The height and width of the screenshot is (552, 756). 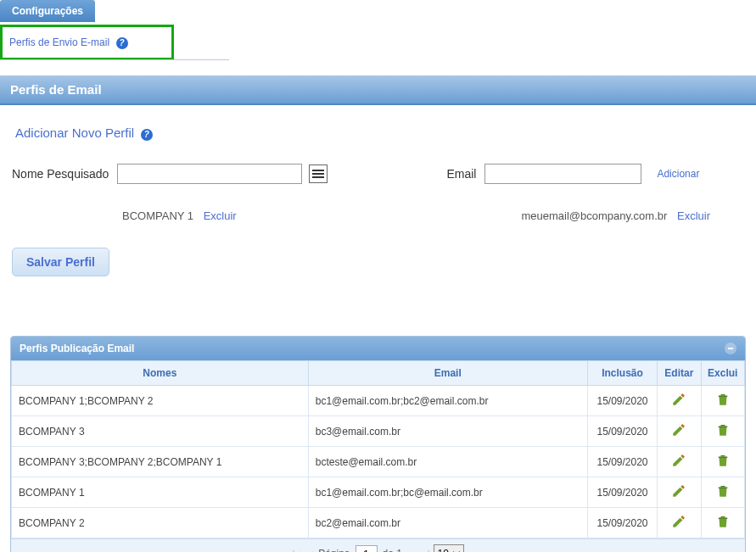 What do you see at coordinates (622, 373) in the screenshot?
I see `col-inclusao: Inclusão` at bounding box center [622, 373].